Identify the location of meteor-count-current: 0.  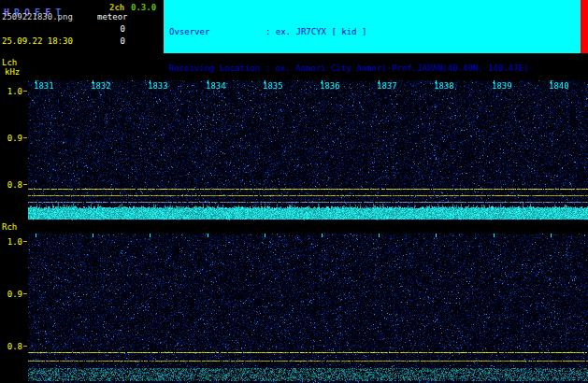
(109, 29).